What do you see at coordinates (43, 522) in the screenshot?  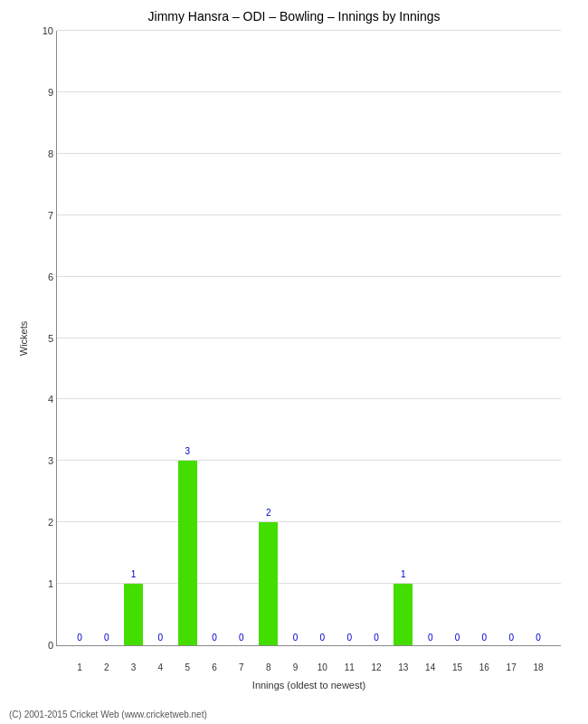 I see `y-tick-2: 2` at bounding box center [43, 522].